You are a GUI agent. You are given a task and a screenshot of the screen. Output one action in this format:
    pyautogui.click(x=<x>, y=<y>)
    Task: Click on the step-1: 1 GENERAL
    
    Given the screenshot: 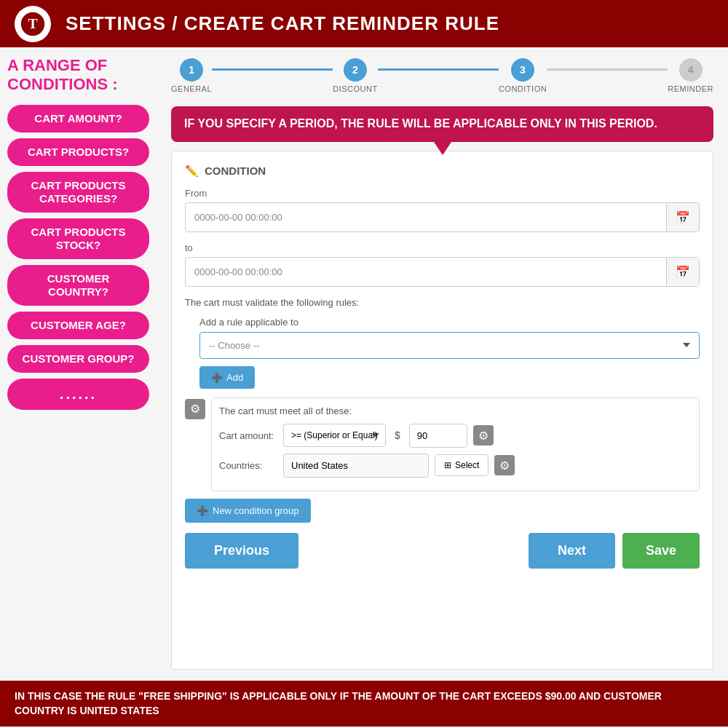 What is the action you would take?
    pyautogui.click(x=191, y=76)
    